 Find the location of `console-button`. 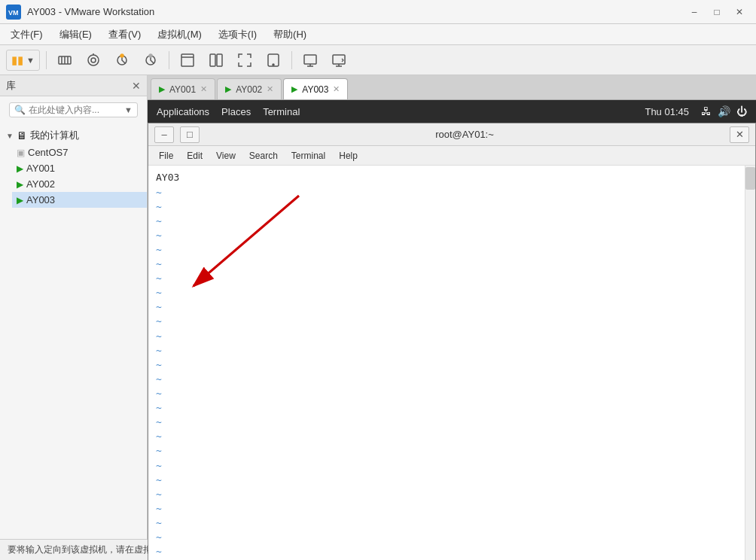

console-button is located at coordinates (310, 60).